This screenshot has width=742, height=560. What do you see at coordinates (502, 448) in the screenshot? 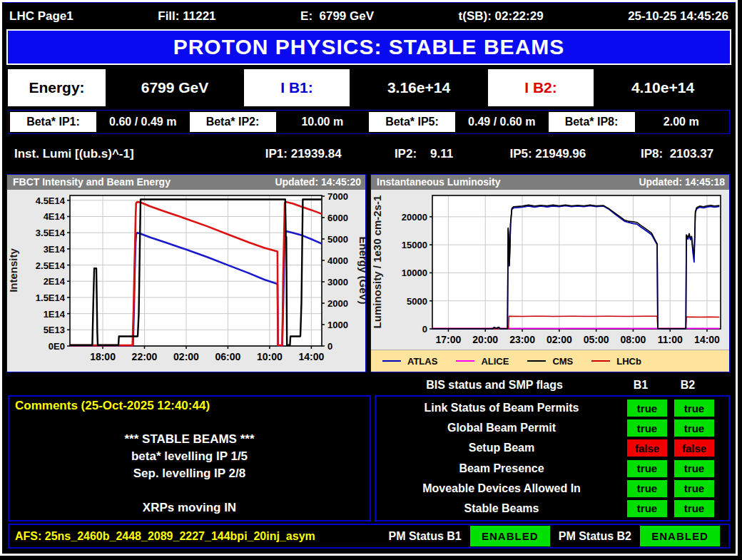
I see `bis-row-label: Setup Beam` at bounding box center [502, 448].